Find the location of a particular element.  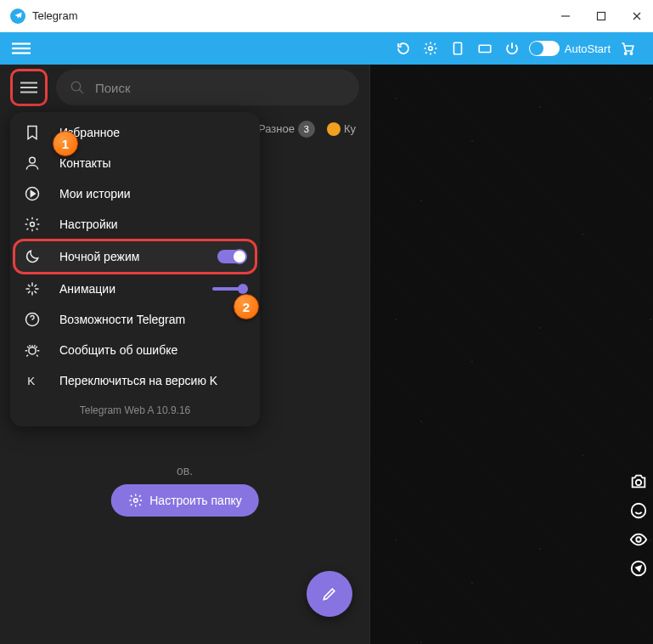

compose-fab is located at coordinates (329, 594).